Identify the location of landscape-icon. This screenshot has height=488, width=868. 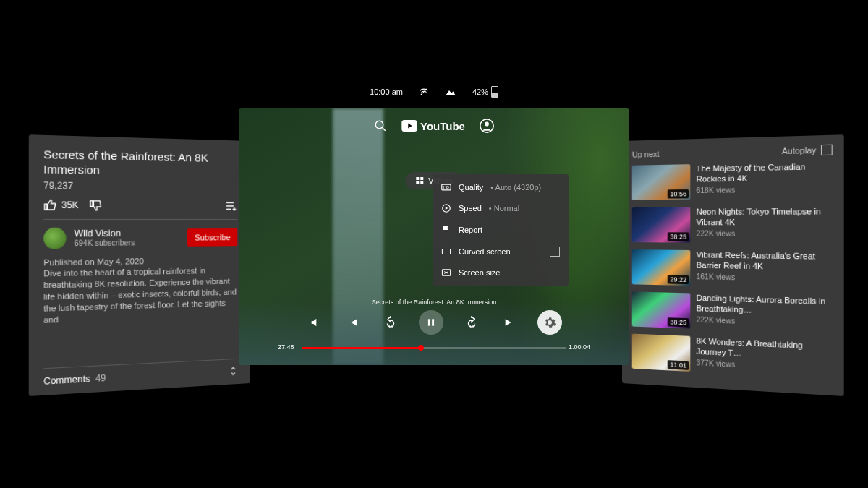
(451, 92).